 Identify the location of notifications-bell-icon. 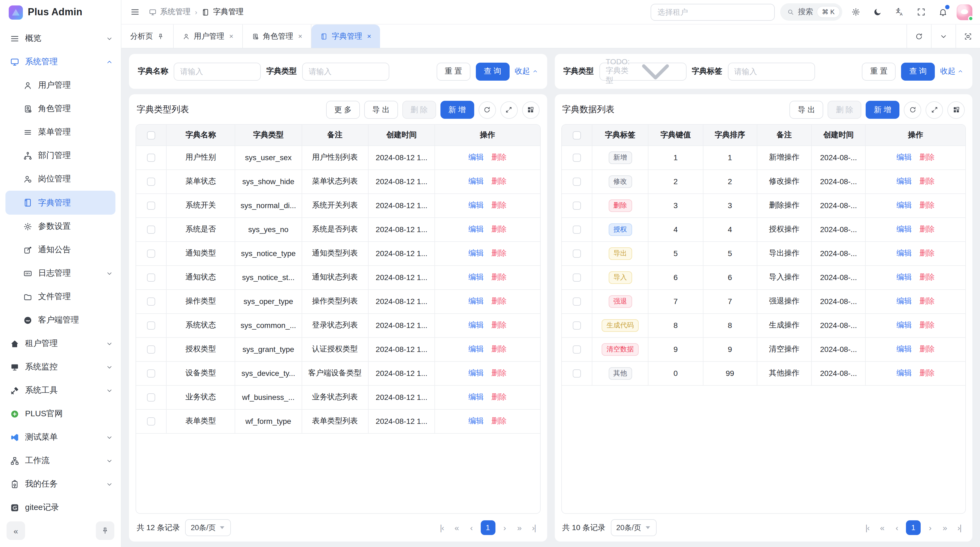
(943, 12).